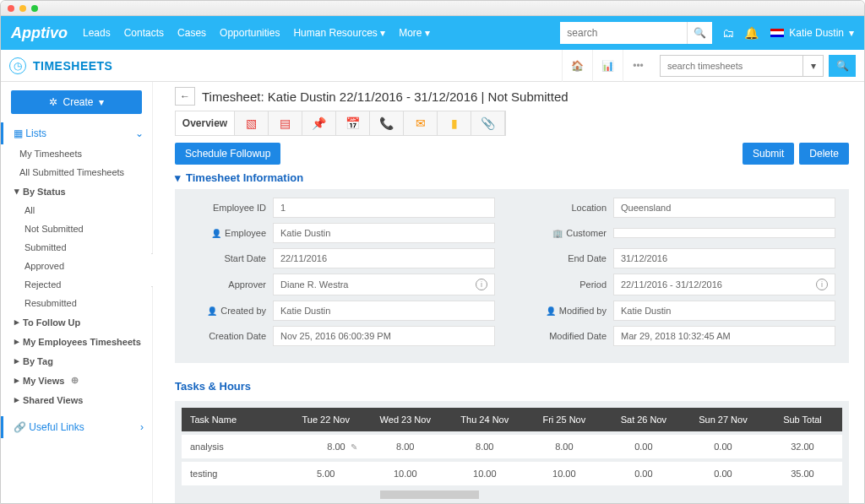  Describe the element at coordinates (813, 33) in the screenshot. I see `user-menu: Katie Dustin ▾` at that location.